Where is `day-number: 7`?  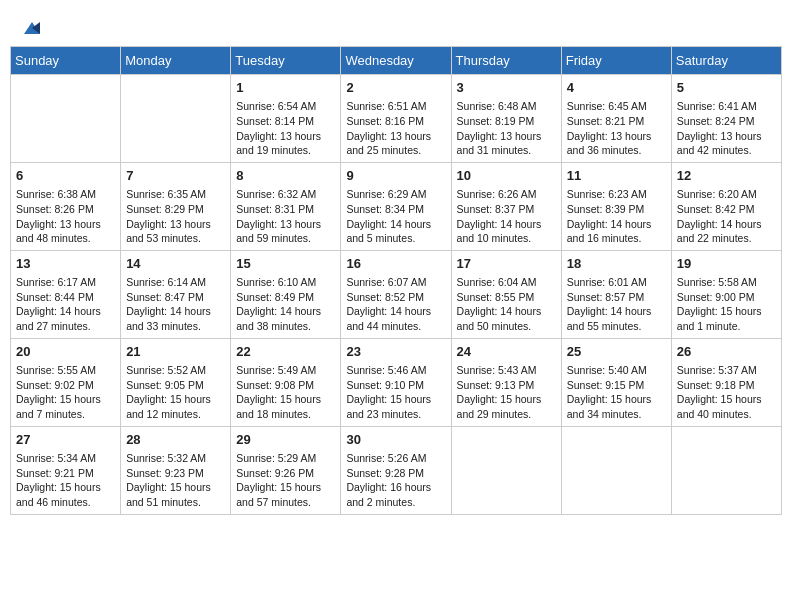
day-number: 7 is located at coordinates (176, 176).